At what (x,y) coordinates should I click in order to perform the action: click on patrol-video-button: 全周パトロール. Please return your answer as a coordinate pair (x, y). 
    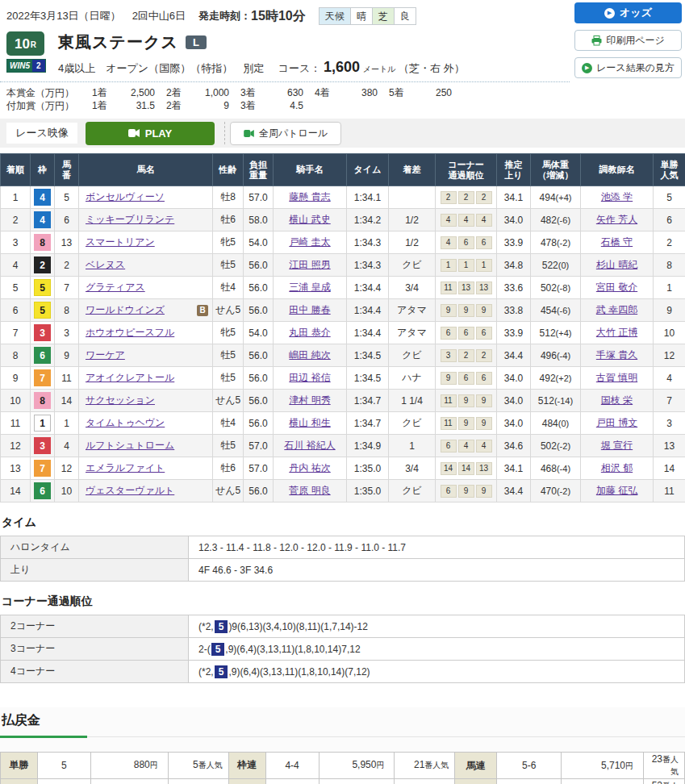
    Looking at the image, I should click on (286, 134).